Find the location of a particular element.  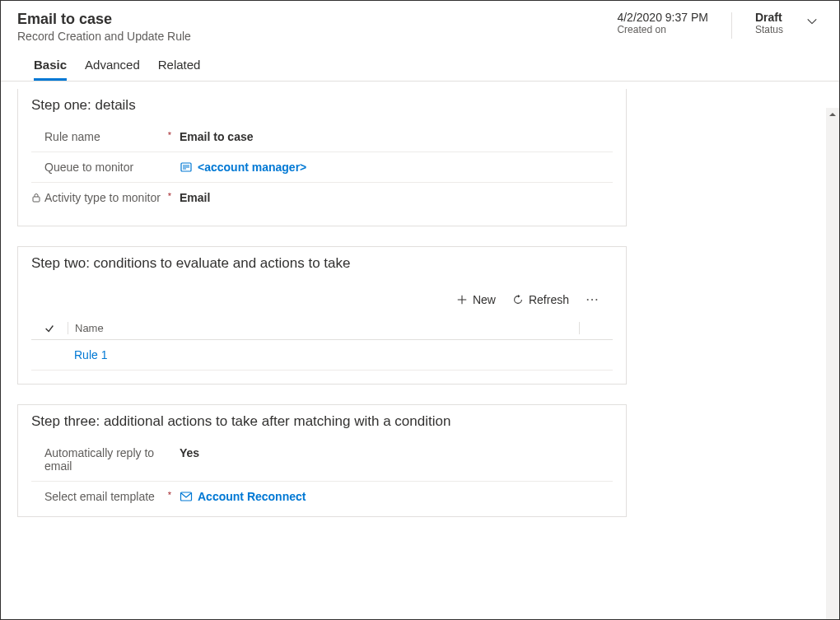

checkmark-icon is located at coordinates (49, 329).